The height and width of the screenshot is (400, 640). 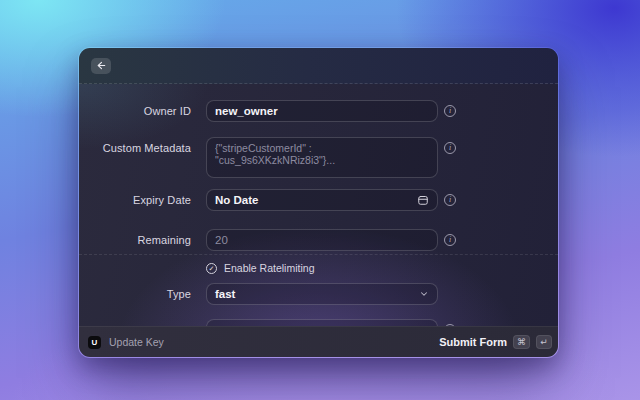 What do you see at coordinates (94, 342) in the screenshot?
I see `unkey-logo: U` at bounding box center [94, 342].